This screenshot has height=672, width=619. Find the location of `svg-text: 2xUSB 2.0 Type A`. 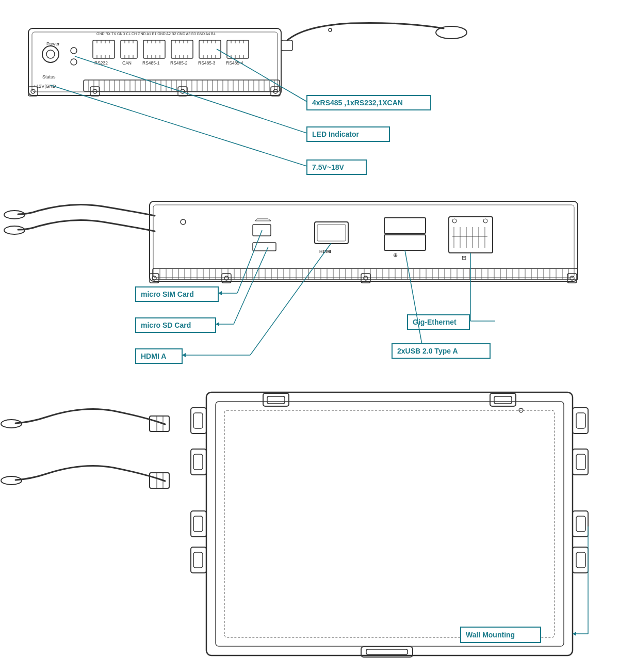

svg-text: 2xUSB 2.0 Type A is located at coordinates (428, 351).